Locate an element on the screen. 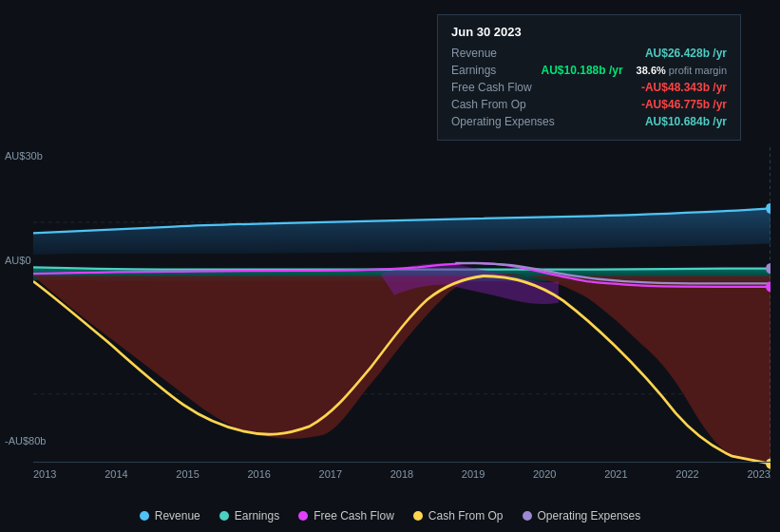 This screenshot has width=780, height=532. x-label-2019: 2019 is located at coordinates (473, 474).